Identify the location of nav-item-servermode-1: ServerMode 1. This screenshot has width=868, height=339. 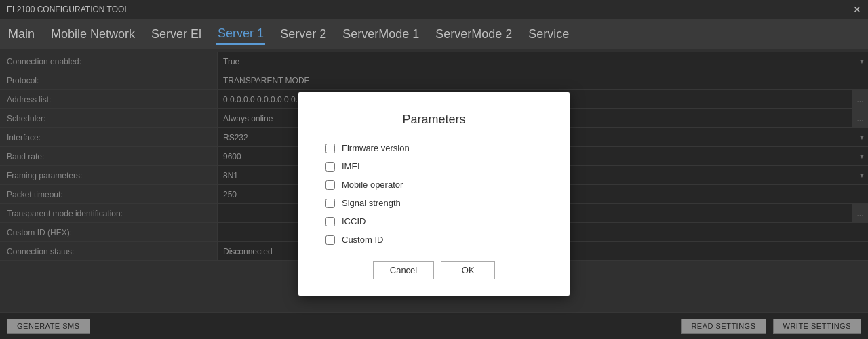
(381, 34).